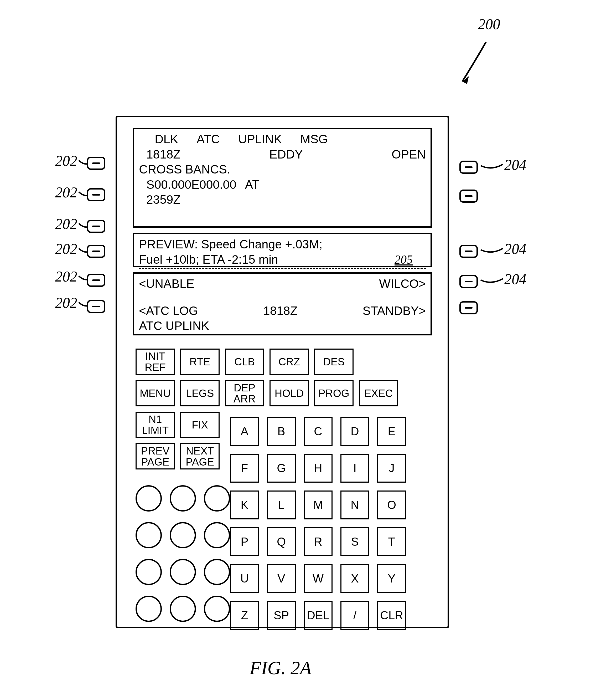 This screenshot has width=596, height=700. What do you see at coordinates (403, 284) in the screenshot?
I see `resp-wilco: WILCO>` at bounding box center [403, 284].